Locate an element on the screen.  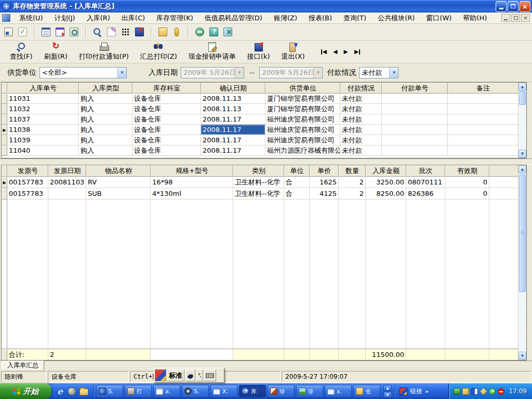
approve-check-icon is located at coordinates (23, 32).